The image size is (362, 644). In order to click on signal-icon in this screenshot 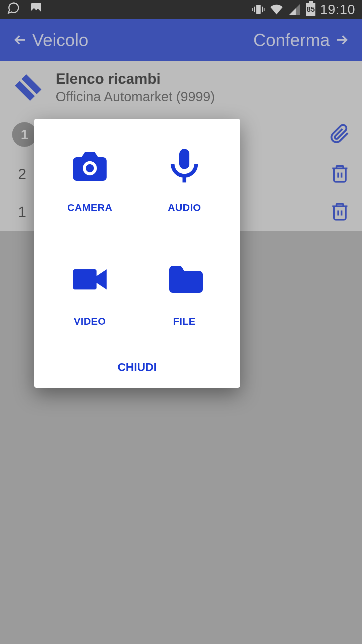, I will do `click(295, 9)`.